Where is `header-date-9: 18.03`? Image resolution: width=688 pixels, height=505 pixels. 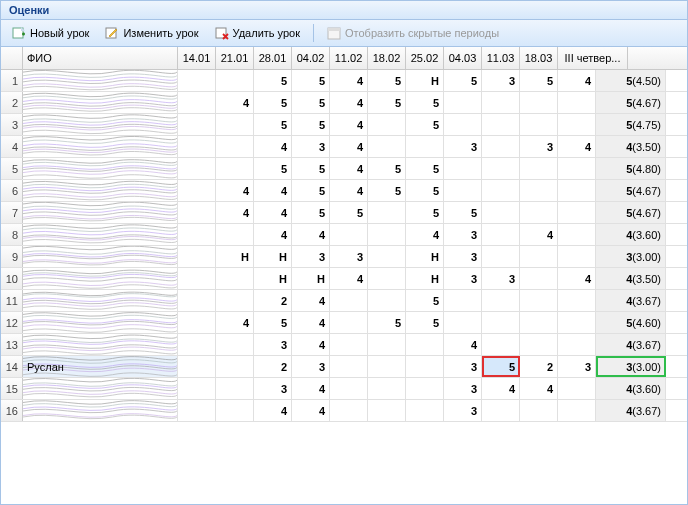
header-date-9: 18.03 is located at coordinates (539, 58).